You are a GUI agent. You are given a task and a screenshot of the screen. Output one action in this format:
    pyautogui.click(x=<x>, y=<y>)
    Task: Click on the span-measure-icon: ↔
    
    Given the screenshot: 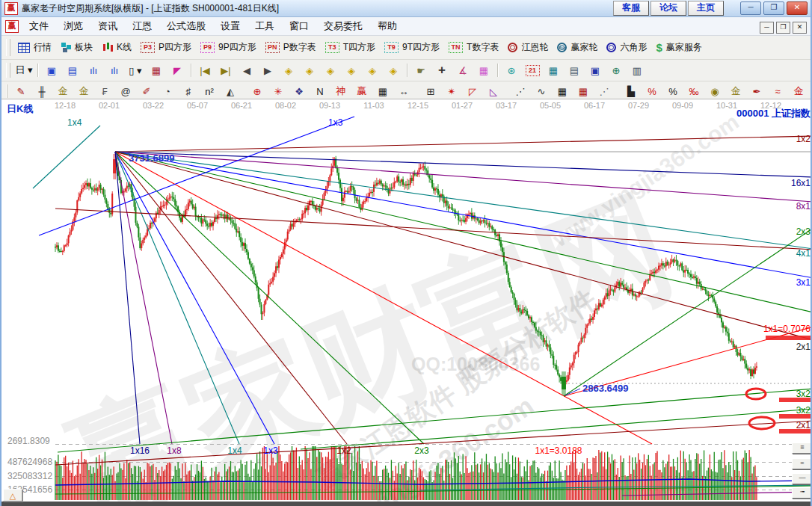 What is the action you would take?
    pyautogui.click(x=404, y=91)
    